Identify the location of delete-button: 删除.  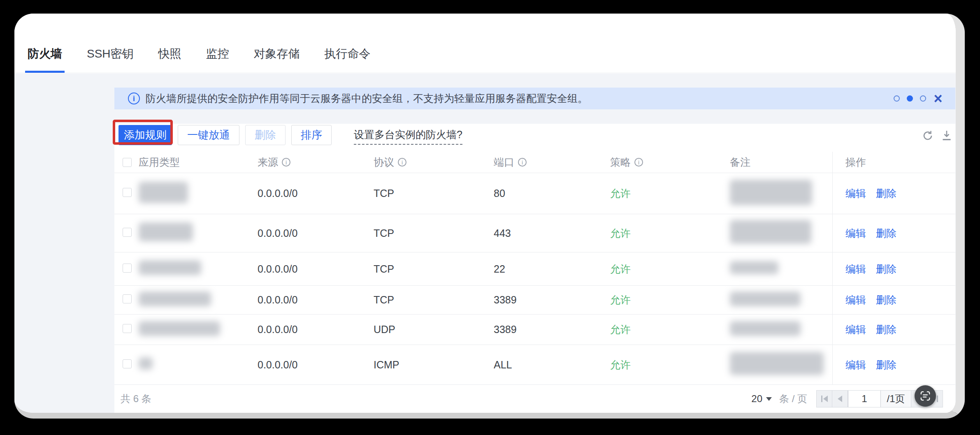
(265, 135).